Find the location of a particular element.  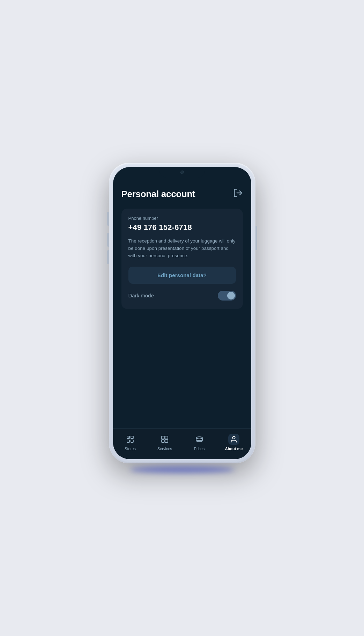

phone-number: +49 176 152-6718 is located at coordinates (182, 227).